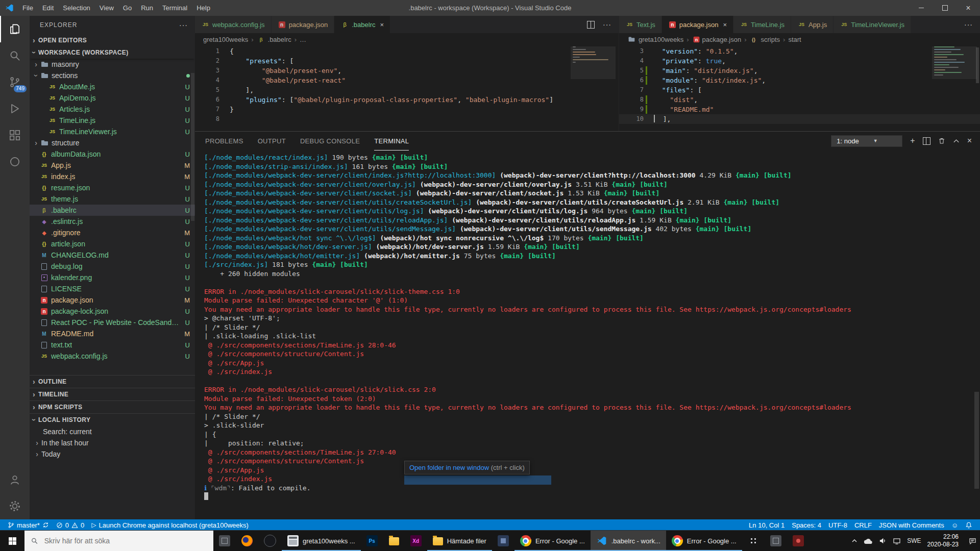 Image resolution: width=980 pixels, height=551 pixels. I want to click on kill-terminal-icon, so click(942, 141).